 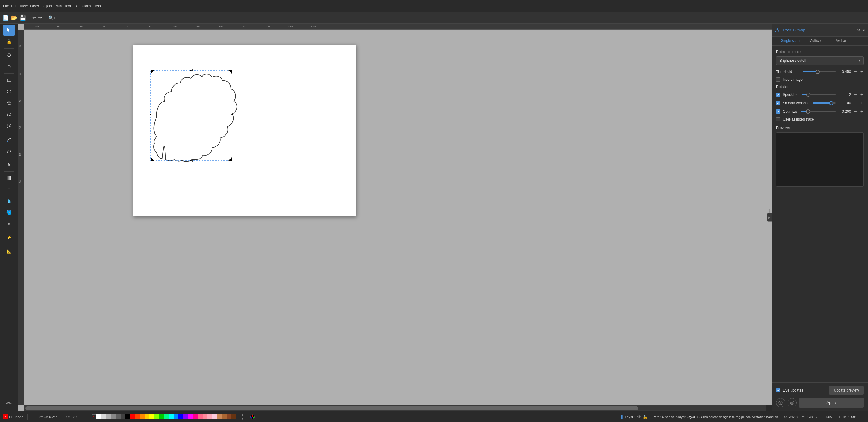 What do you see at coordinates (219, 417) in the screenshot?
I see `color-brown` at bounding box center [219, 417].